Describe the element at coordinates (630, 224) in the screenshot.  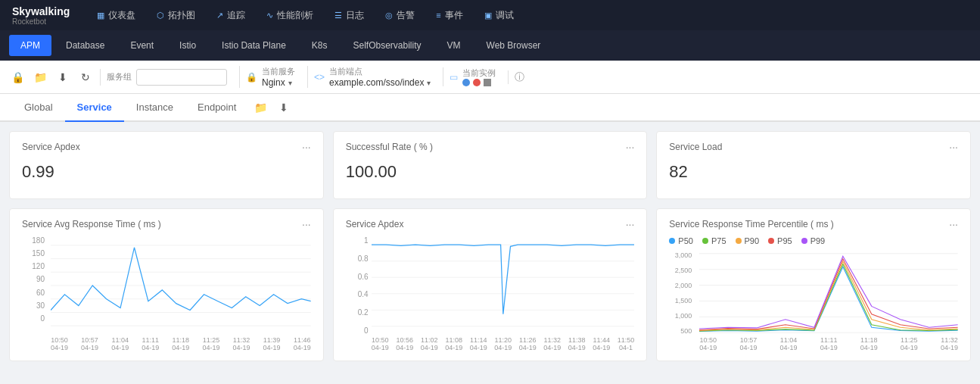
I see `chart-menu-apdex: ···` at that location.